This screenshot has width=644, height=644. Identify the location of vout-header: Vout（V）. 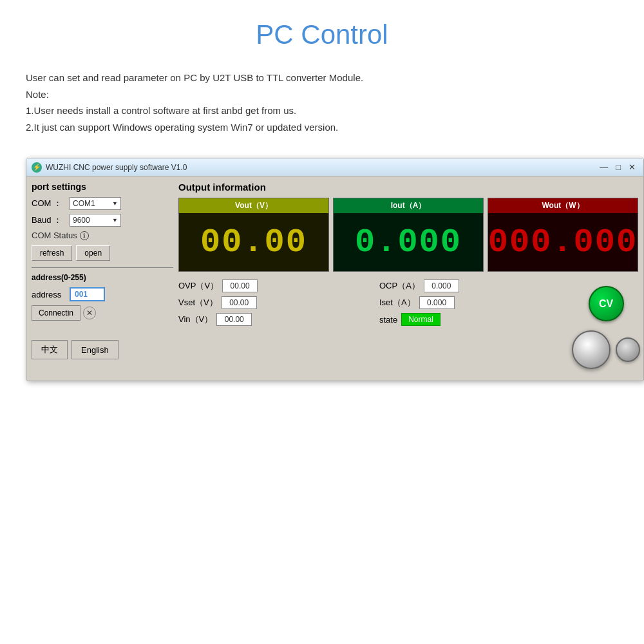
(254, 206).